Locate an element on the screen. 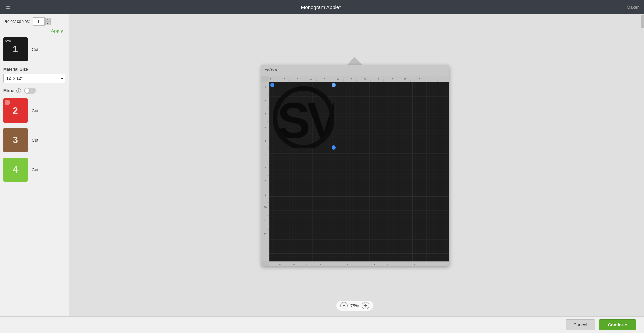 The image size is (644, 333). mat-thumb-2: 2 is located at coordinates (15, 111).